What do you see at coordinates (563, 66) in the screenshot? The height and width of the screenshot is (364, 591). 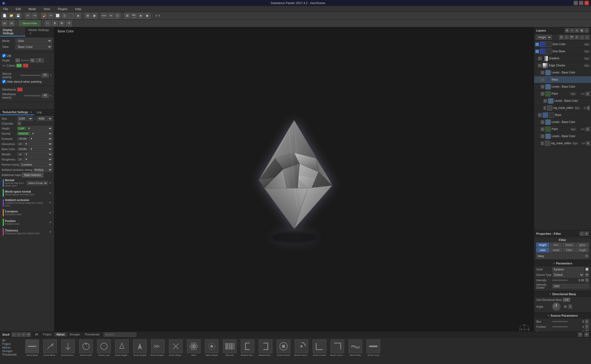 I see `layer-item: Edge Chunks ldge` at bounding box center [563, 66].